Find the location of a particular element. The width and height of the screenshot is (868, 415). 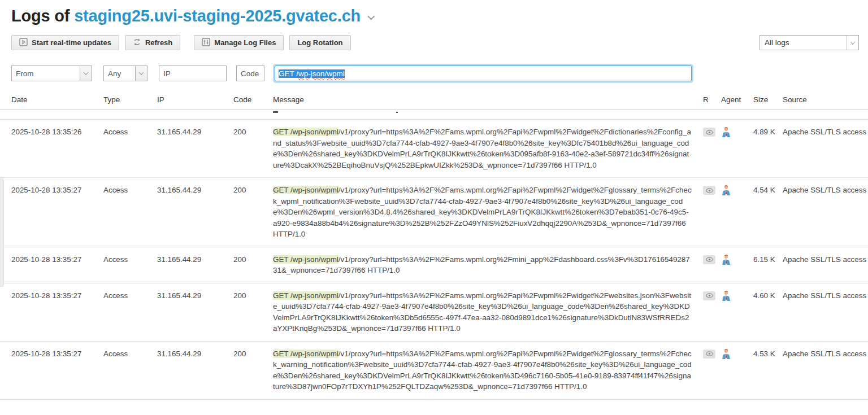

type-combobox is located at coordinates (125, 73).